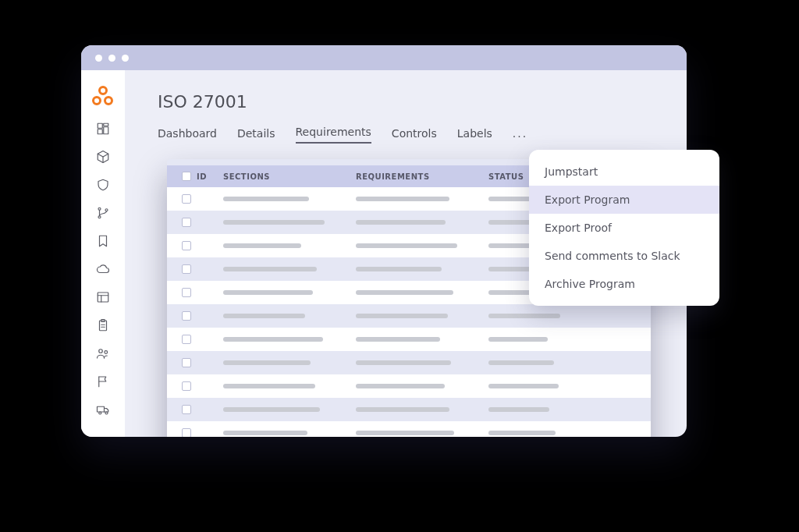 The height and width of the screenshot is (532, 799). What do you see at coordinates (384, 58) in the screenshot?
I see `titlebar` at bounding box center [384, 58].